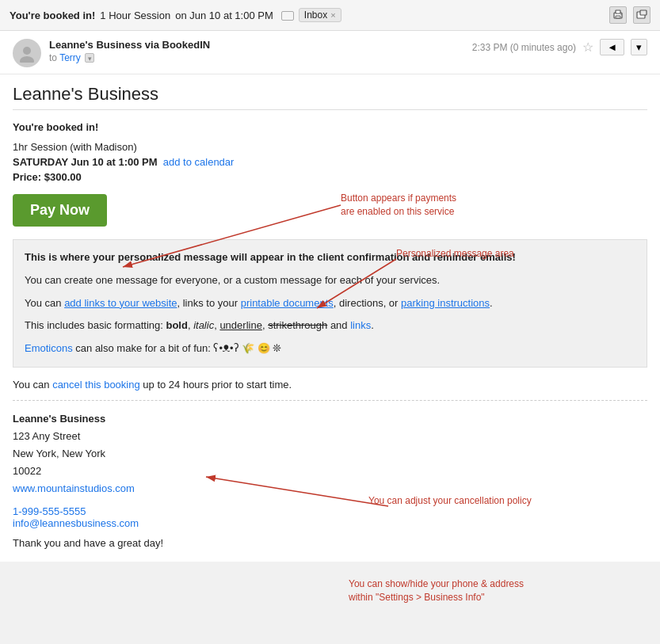 This screenshot has width=660, height=644. Describe the element at coordinates (53, 58) in the screenshot. I see `to-label: to` at that location.